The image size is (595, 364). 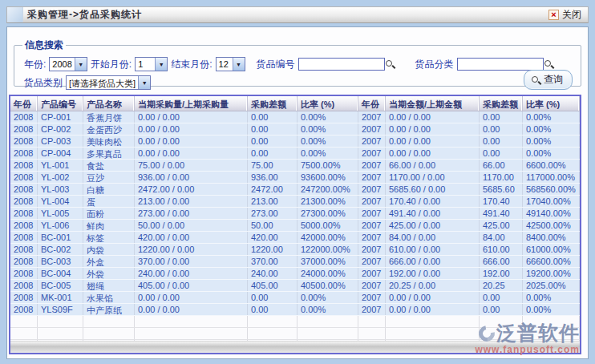 I want to click on table-row: 2008YL-004蛋213.00 / 0.00213.0021300.00%2…, so click(x=295, y=202).